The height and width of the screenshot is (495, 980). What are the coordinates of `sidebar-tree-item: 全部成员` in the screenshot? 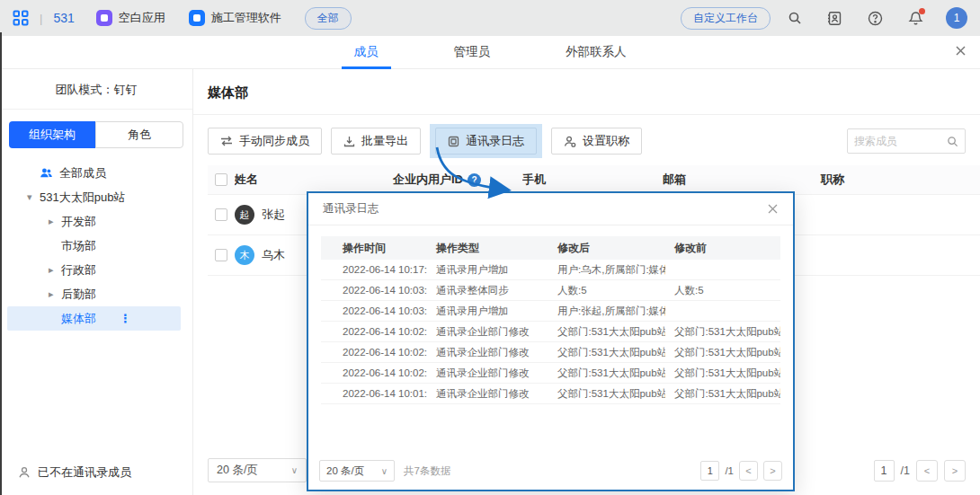 It's located at (94, 172).